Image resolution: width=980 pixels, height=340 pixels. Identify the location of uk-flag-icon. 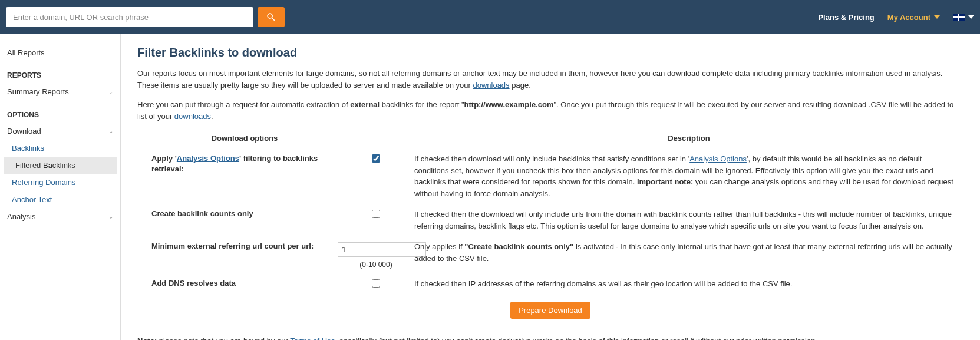
(959, 17).